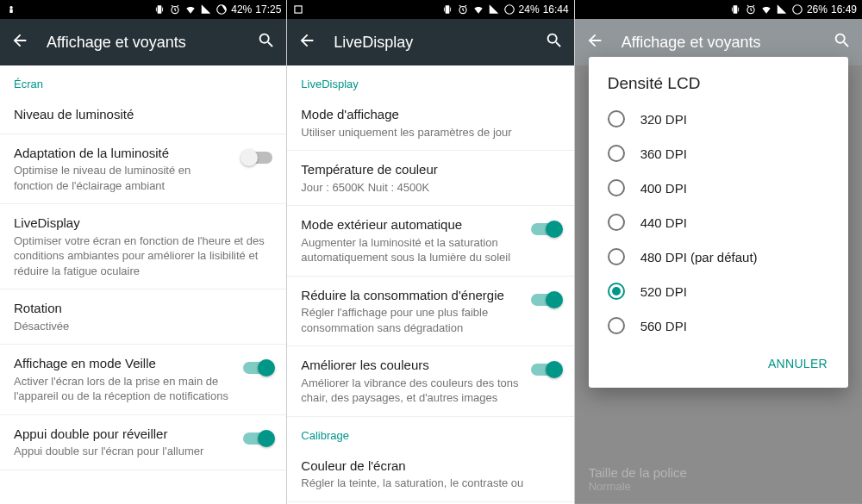 The height and width of the screenshot is (504, 862). What do you see at coordinates (430, 382) in the screenshot?
I see `setting-enhance-colors: Améliorer les couleurs Améliorer la vibr…` at bounding box center [430, 382].